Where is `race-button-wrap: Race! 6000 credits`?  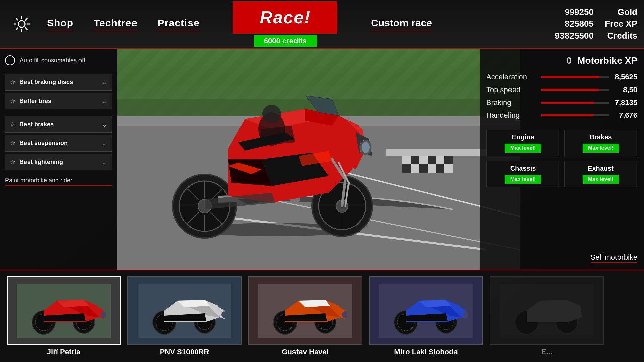 race-button-wrap: Race! 6000 credits is located at coordinates (285, 24).